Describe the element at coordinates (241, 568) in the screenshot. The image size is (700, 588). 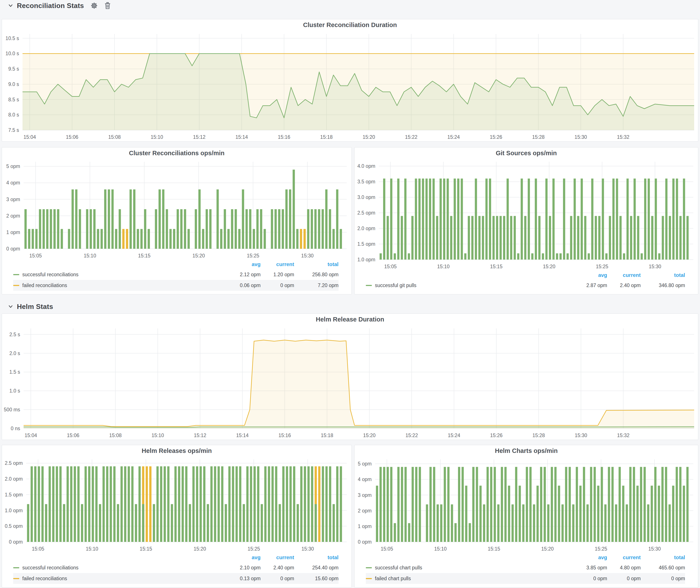
I see `legend-avg-value: 2.10 opm` at that location.